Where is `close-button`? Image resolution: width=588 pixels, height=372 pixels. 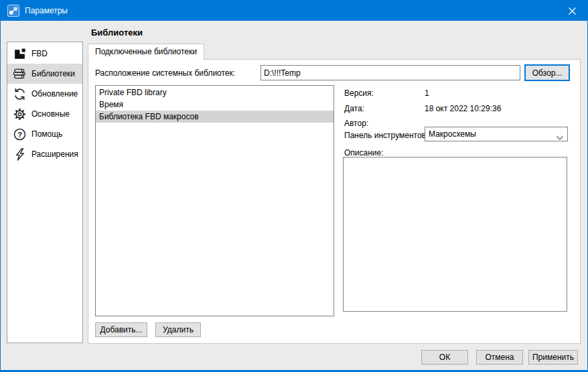
close-button is located at coordinates (572, 11).